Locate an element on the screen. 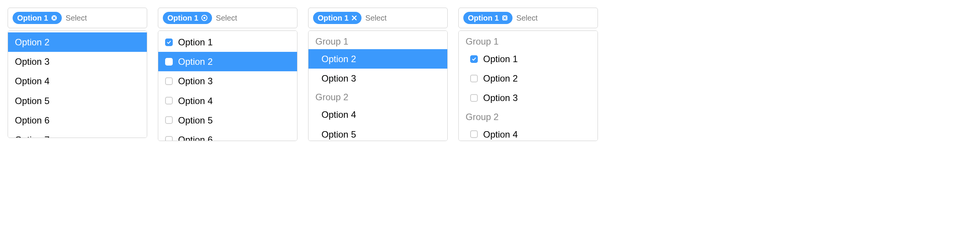 This screenshot has width=980, height=247. dropdown-list: Option 2 Option 3 Option 4 Option 5 Opti… is located at coordinates (77, 84).